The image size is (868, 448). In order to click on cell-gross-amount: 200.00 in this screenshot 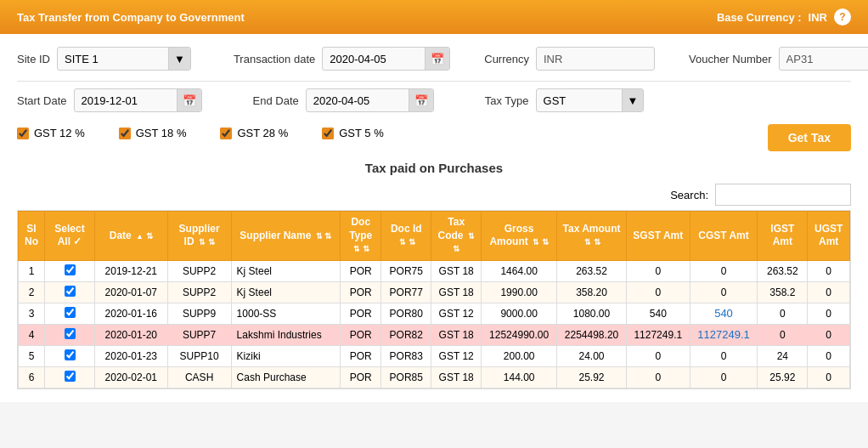, I will do `click(520, 355)`.